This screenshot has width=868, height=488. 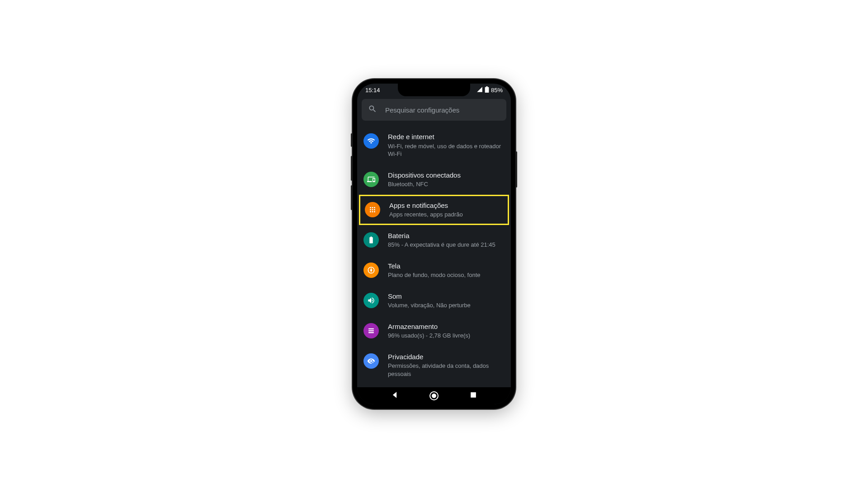 What do you see at coordinates (446, 370) in the screenshot?
I see `item-subtitle: Permissões, atividade da conta, dados pe…` at bounding box center [446, 370].